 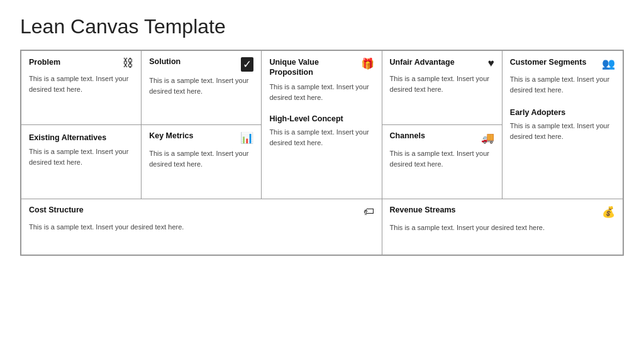 What do you see at coordinates (443, 88) in the screenshot?
I see `unfair-advantage-cell: Unfair Advantage ♥ This is a sample text…` at bounding box center [443, 88].